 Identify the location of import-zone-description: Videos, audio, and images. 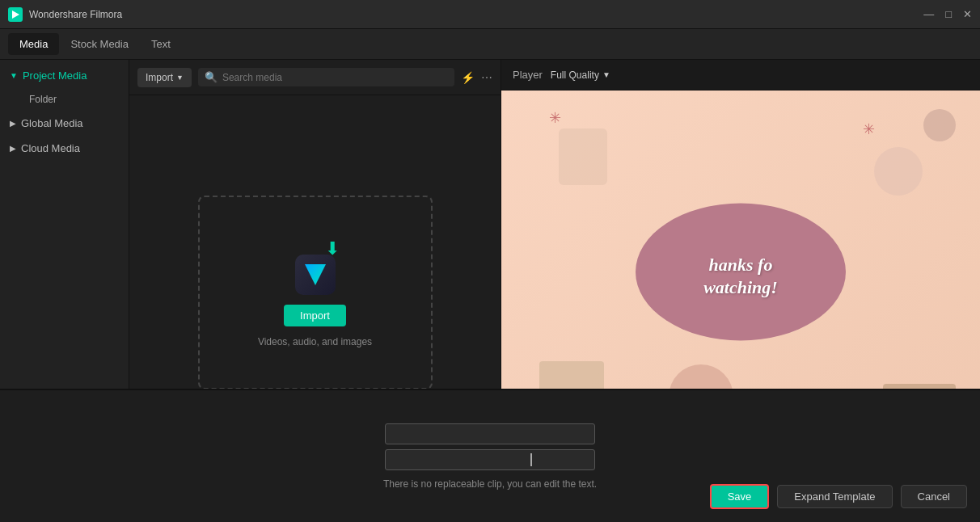
(315, 342).